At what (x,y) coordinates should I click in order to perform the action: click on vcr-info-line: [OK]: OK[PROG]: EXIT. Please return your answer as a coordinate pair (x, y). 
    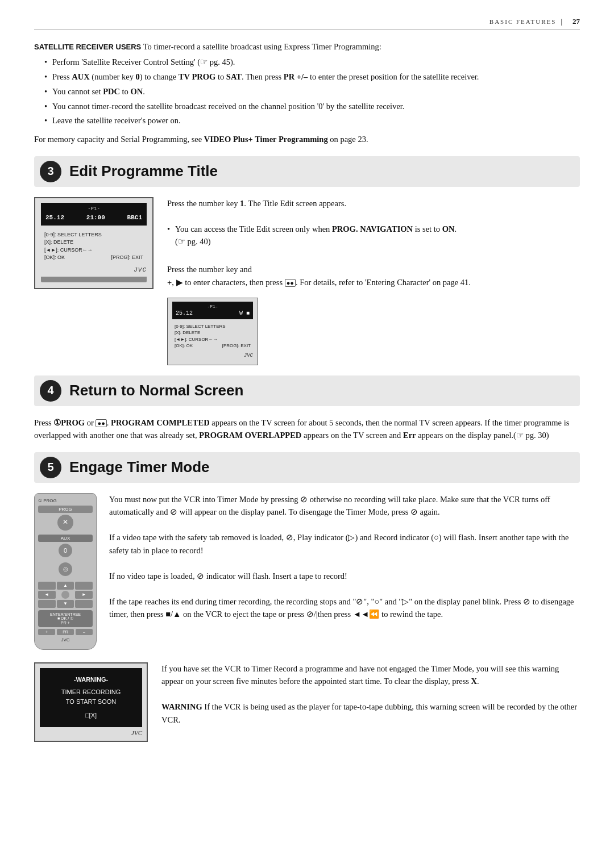
    Looking at the image, I should click on (94, 258).